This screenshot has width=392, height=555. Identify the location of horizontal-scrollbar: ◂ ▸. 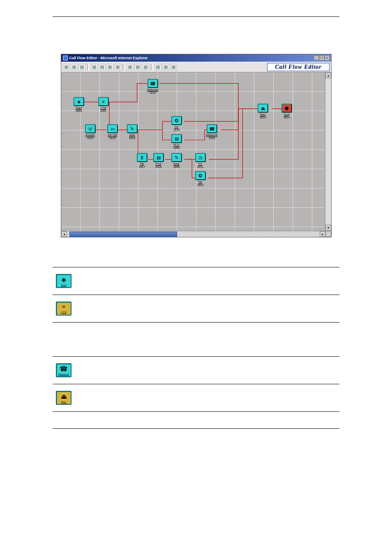
(193, 234).